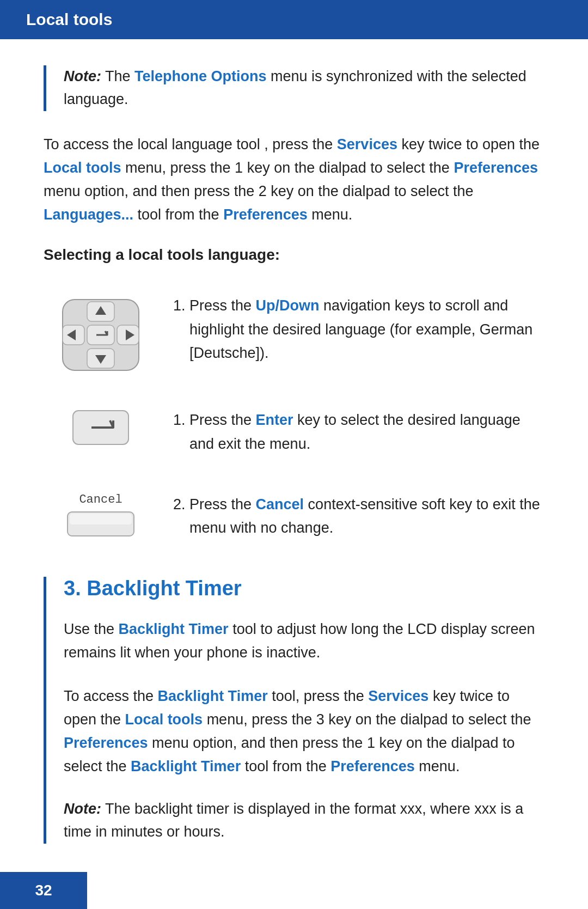  What do you see at coordinates (285, 766) in the screenshot?
I see `body3-mid5: tool from the` at bounding box center [285, 766].